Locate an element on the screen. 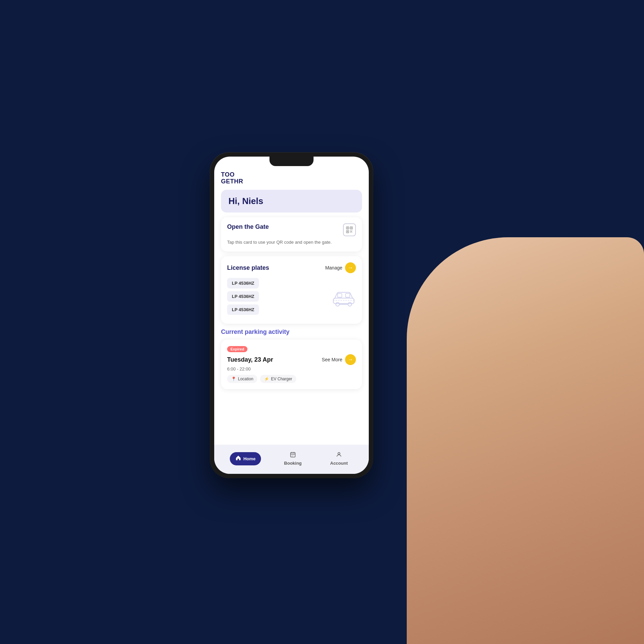  home-label: Home is located at coordinates (249, 459).